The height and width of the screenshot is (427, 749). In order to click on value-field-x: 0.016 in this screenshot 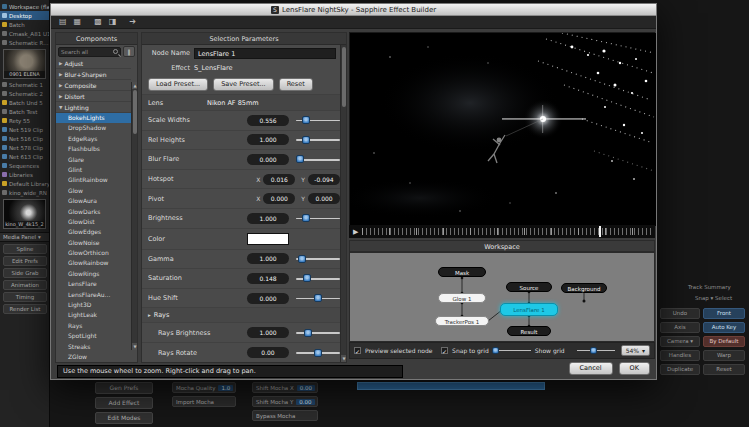, I will do `click(279, 180)`.